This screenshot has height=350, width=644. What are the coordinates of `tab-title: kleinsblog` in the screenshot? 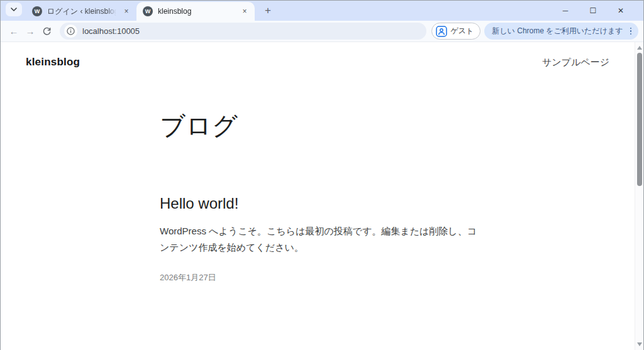 It's located at (197, 11).